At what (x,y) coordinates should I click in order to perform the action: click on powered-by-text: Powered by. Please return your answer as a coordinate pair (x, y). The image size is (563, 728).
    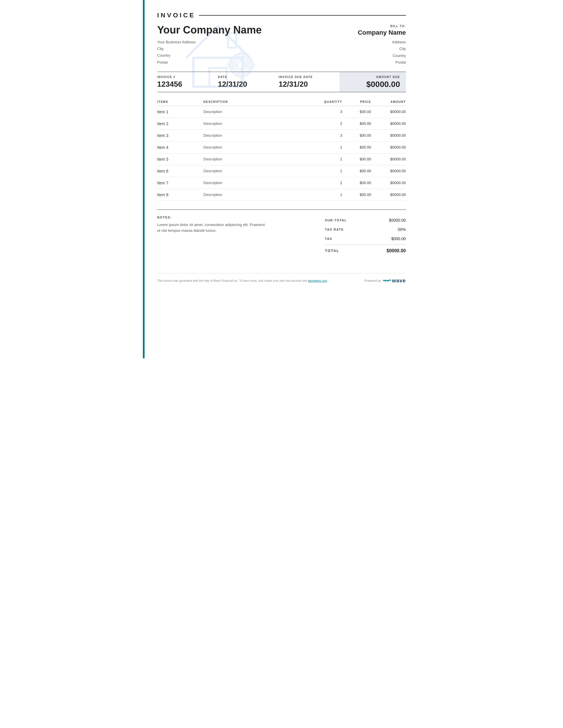
    Looking at the image, I should click on (373, 281).